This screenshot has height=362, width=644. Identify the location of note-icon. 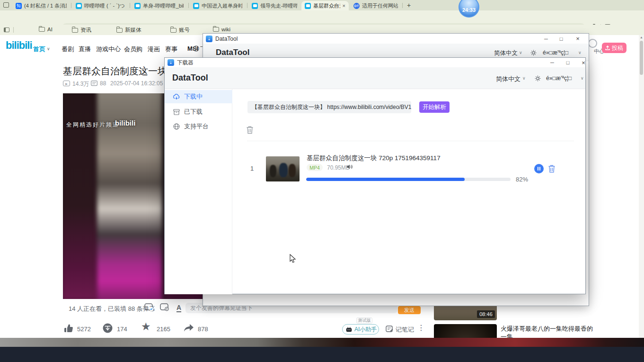
(389, 329).